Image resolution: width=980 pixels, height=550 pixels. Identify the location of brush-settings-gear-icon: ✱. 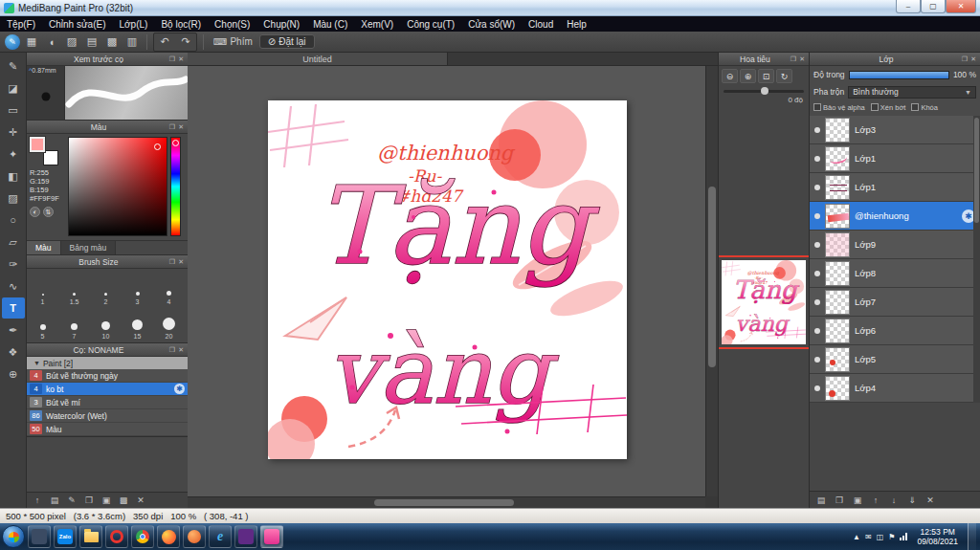
(180, 388).